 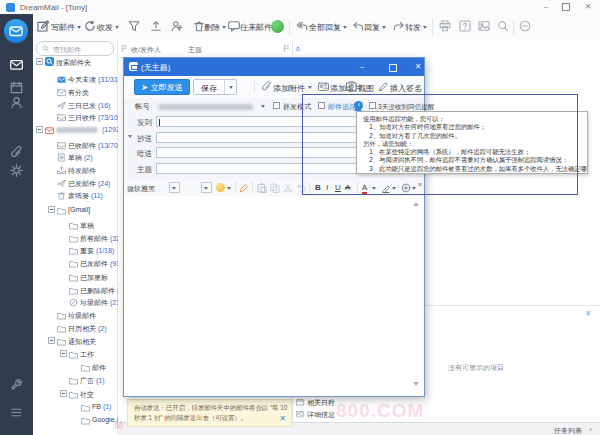 I want to click on status-ball-icon, so click(x=278, y=26).